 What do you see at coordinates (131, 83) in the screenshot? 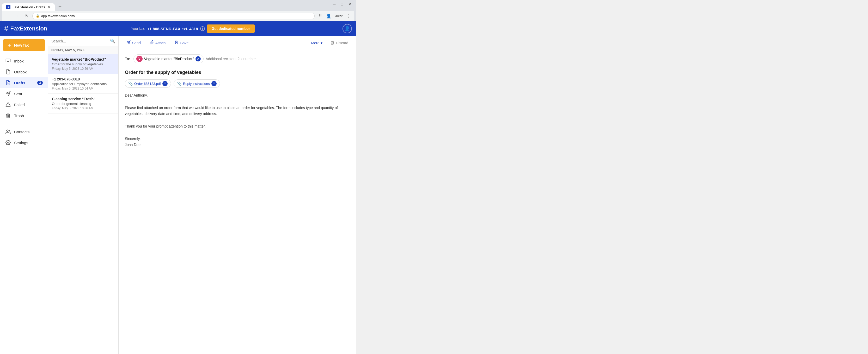
I see `paperclip-icon-1: 📎` at bounding box center [131, 83].